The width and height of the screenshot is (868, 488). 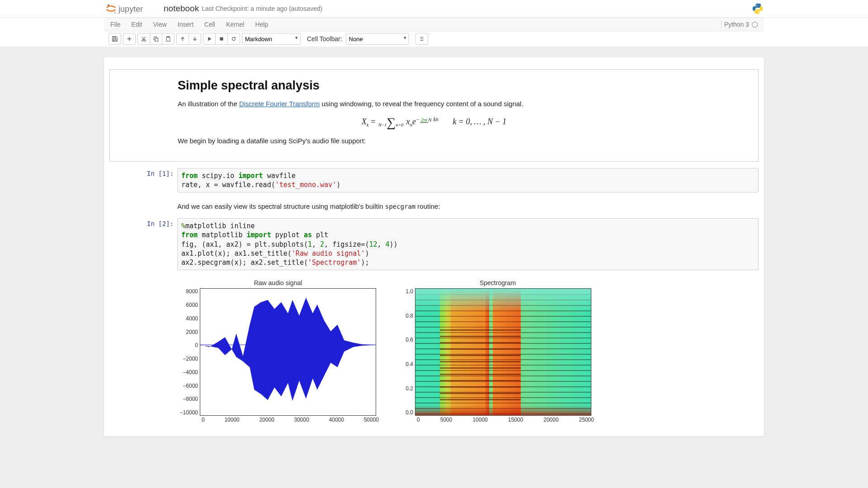 I want to click on menubar: File Edit View Insert Cell Kernel Help P…, so click(x=434, y=24).